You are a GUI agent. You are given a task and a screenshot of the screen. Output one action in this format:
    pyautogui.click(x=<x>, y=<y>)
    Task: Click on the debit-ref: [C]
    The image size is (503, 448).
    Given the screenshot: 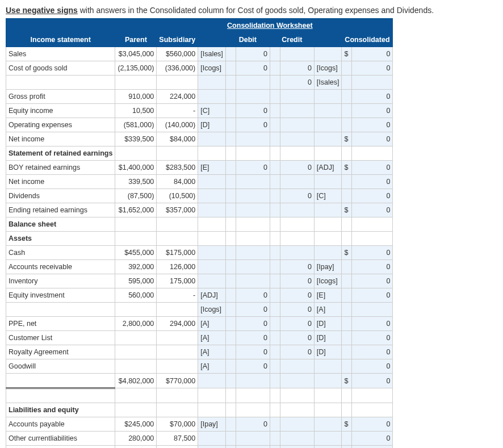 What is the action you would take?
    pyautogui.click(x=212, y=111)
    